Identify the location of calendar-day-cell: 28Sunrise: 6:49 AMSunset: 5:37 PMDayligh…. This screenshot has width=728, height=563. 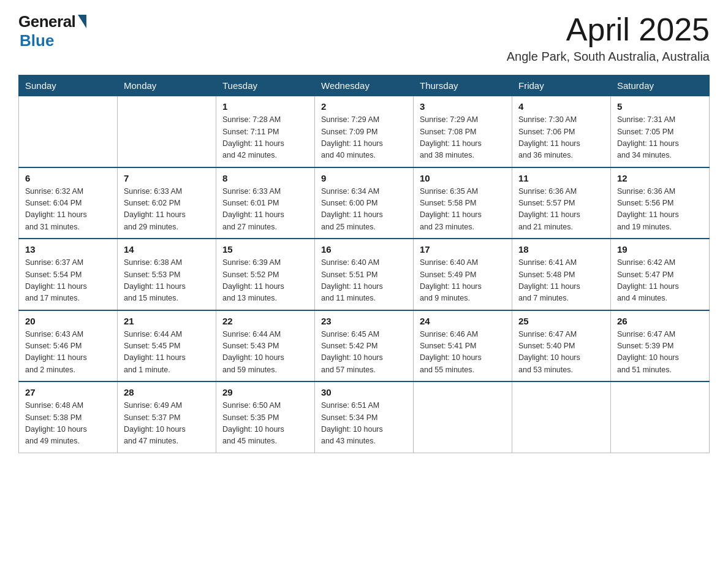
(167, 417).